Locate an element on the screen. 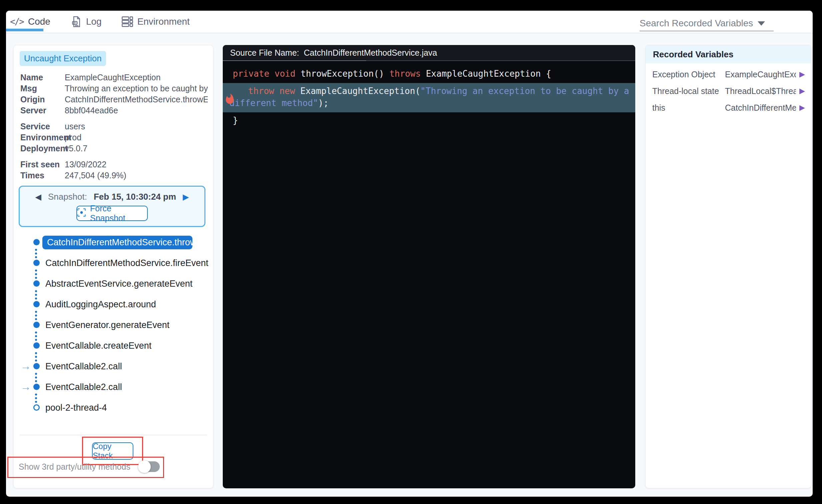 This screenshot has height=504, width=822. snapshot-next-icon: ▶ is located at coordinates (186, 197).